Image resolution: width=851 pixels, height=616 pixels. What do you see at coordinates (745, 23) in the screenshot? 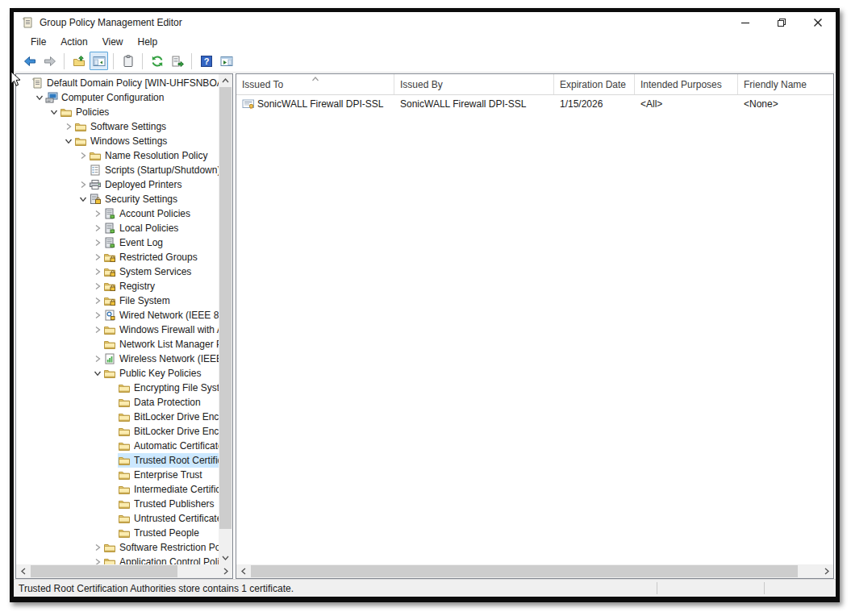
I see `minimize-button` at bounding box center [745, 23].